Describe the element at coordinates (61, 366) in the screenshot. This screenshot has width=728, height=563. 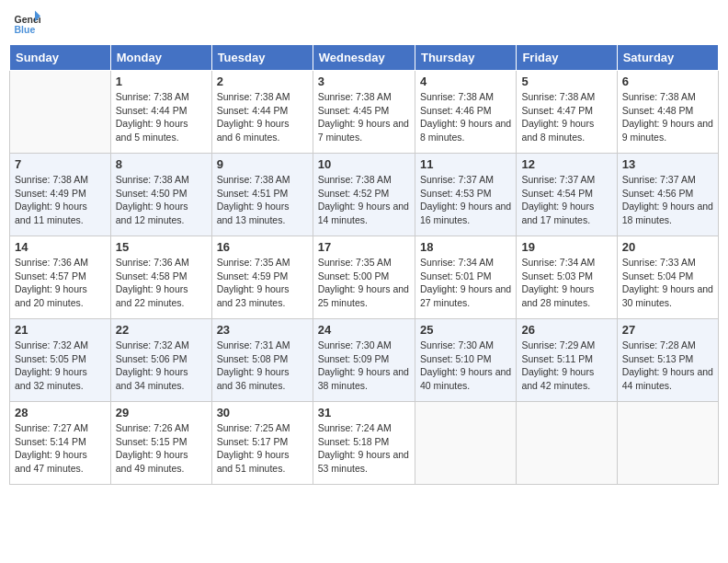
I see `day-info: Sunrise: 7:32 AMSunset: 5:05 PMDaylight:…` at that location.